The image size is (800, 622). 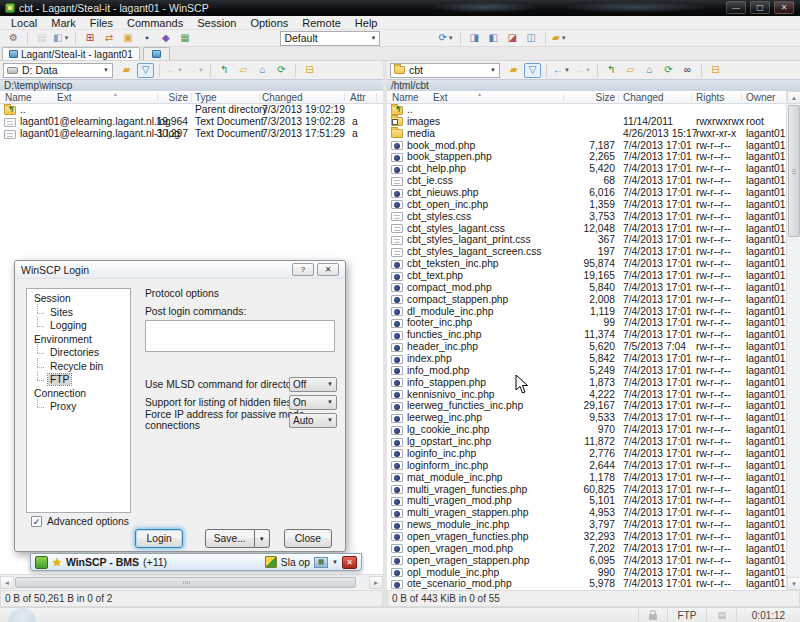 What do you see at coordinates (586, 418) in the screenshot?
I see `leerweg_inc.php: leerweg_inc.php 9,533 7/4/2013 17:01 rw-…` at bounding box center [586, 418].